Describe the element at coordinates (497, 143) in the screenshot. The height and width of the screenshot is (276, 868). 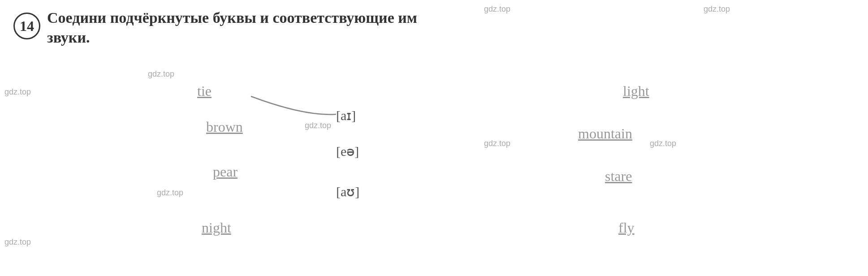
I see `watermark-6: gdz.top` at that location.